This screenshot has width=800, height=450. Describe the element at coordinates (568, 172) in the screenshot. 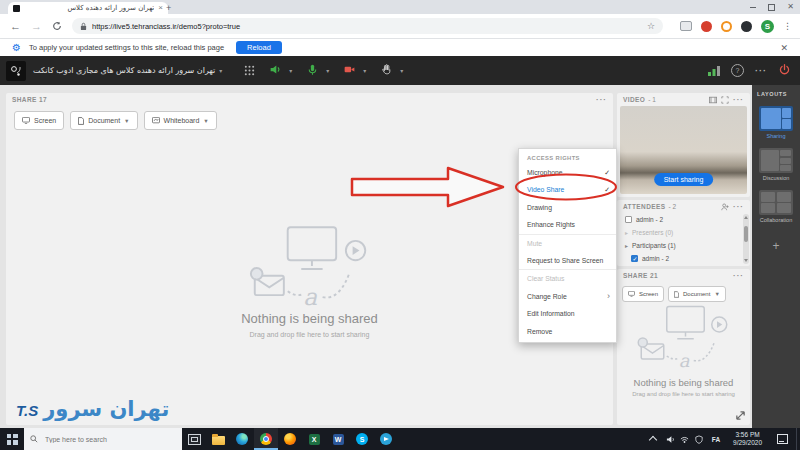

I see `menu-item-microphone: Microphone` at that location.